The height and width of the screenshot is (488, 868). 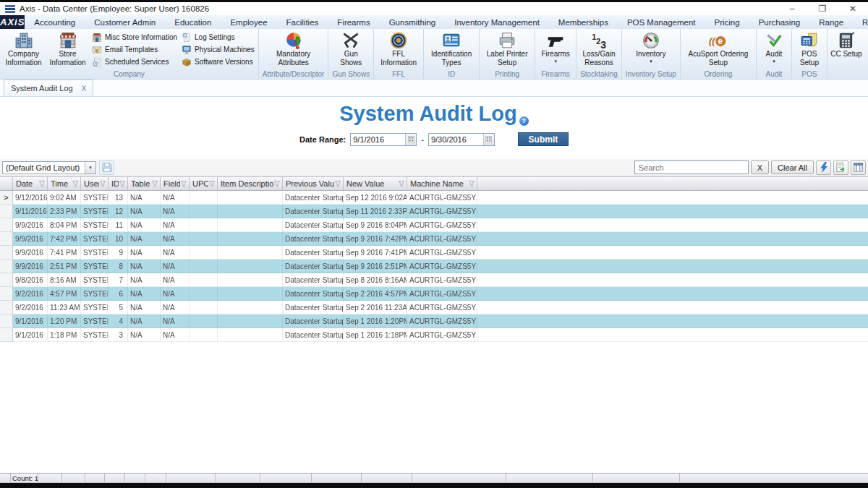 What do you see at coordinates (64, 184) in the screenshot?
I see `column-header-time: Time` at bounding box center [64, 184].